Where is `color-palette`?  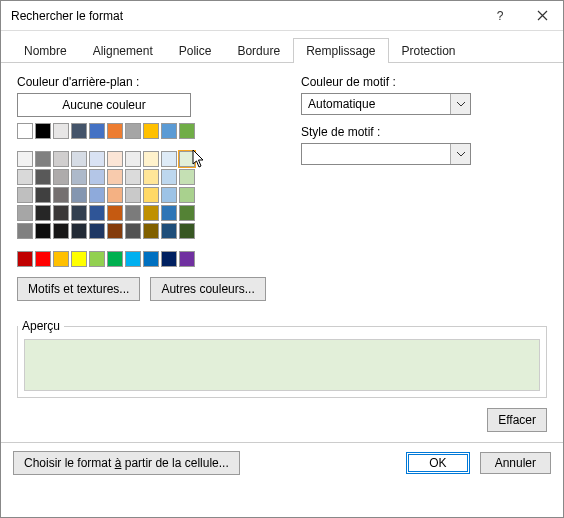 color-palette is located at coordinates (147, 195).